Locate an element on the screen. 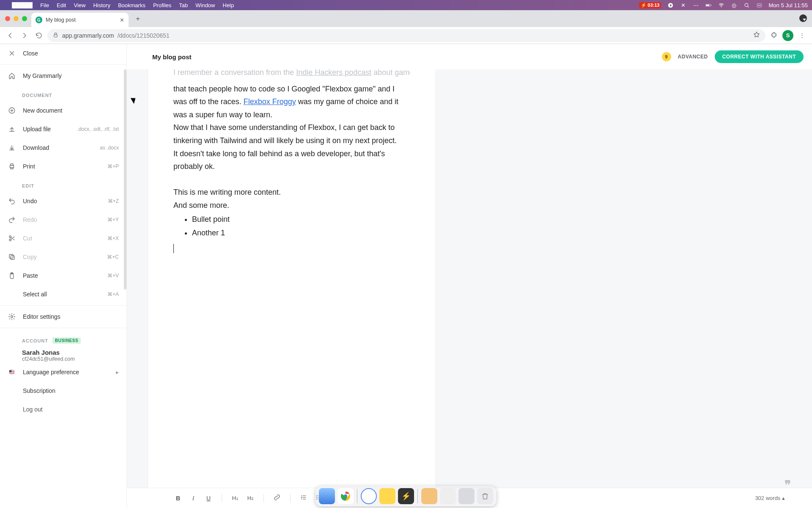 The image size is (812, 508). mac-menubar: Chrome File Edit View History Bookmarks … is located at coordinates (406, 5).